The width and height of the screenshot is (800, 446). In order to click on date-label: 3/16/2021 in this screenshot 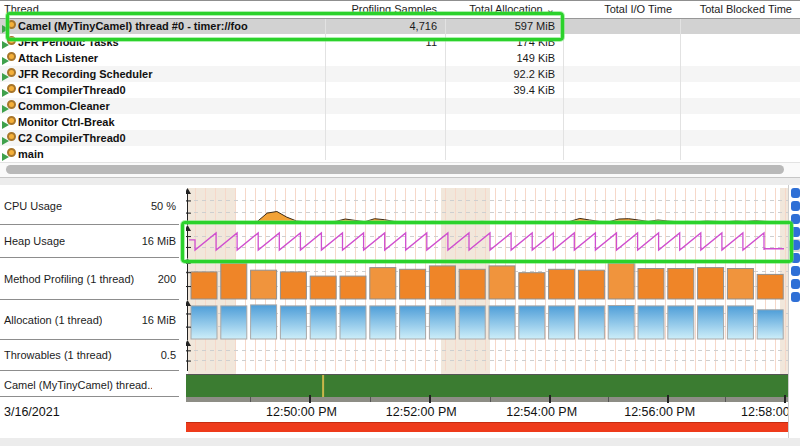, I will do `click(32, 412)`.